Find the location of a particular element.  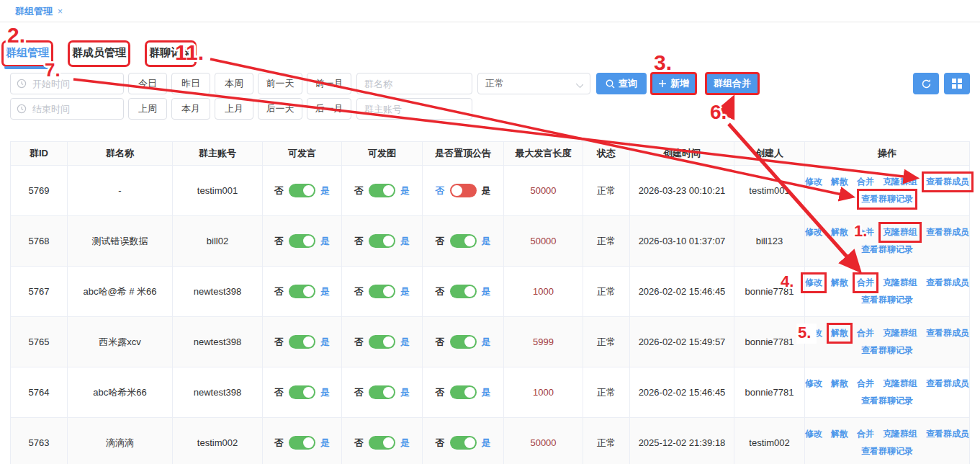

table-row: 5764 abc哈希米66 newtest398 否 是 否 是 否 是 100… is located at coordinates (490, 393).